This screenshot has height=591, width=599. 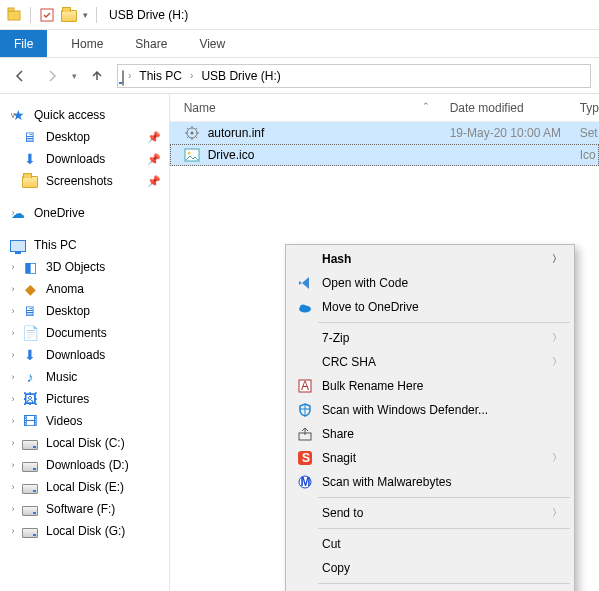 What do you see at coordinates (87, 44) in the screenshot?
I see `tab-home: Home` at bounding box center [87, 44].